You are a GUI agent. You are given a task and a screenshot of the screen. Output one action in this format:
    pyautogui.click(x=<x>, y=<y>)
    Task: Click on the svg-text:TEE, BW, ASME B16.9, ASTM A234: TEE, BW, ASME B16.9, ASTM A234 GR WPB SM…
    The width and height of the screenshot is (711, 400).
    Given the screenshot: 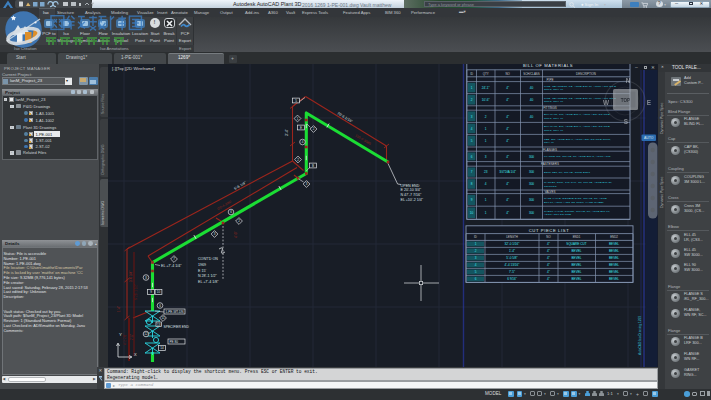 What is the action you would take?
    pyautogui.click(x=578, y=140)
    